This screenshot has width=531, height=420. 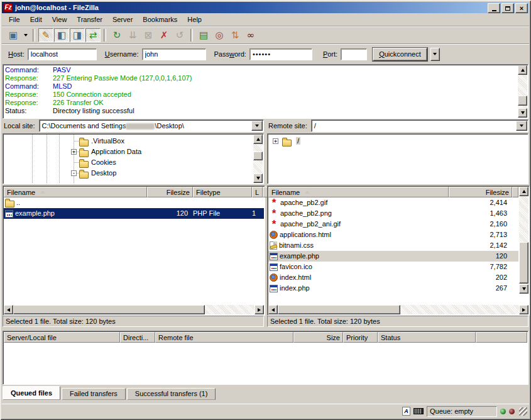 I want to click on log-scrollbar, so click(x=523, y=92).